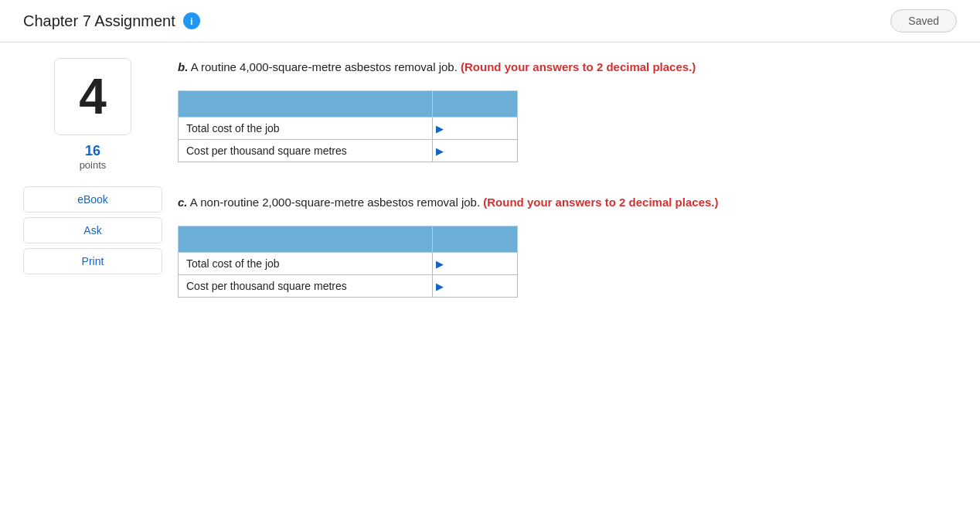 The image size is (980, 531). I want to click on print-button: Print, so click(93, 261).